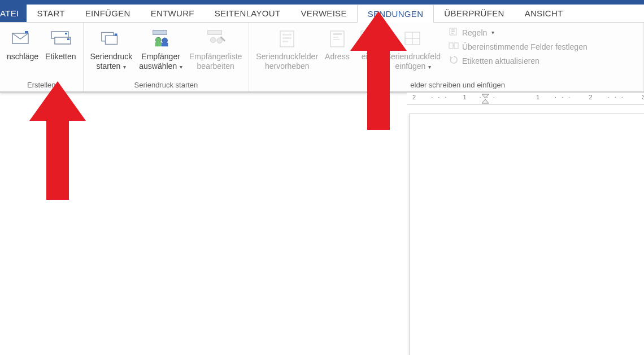 The height and width of the screenshot is (355, 644). I want to click on tab-verweise: VERWEISE, so click(323, 14).